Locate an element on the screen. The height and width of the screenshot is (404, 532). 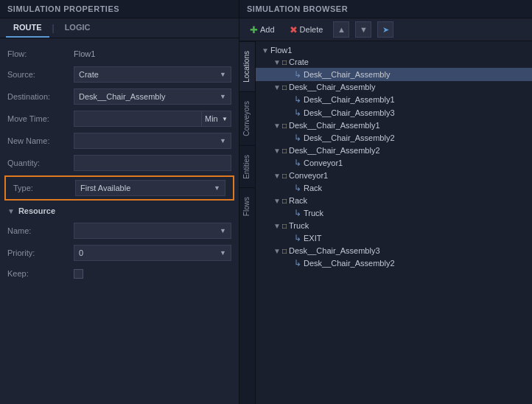
priority-row: Priority: 0 ▼ is located at coordinates (119, 253).